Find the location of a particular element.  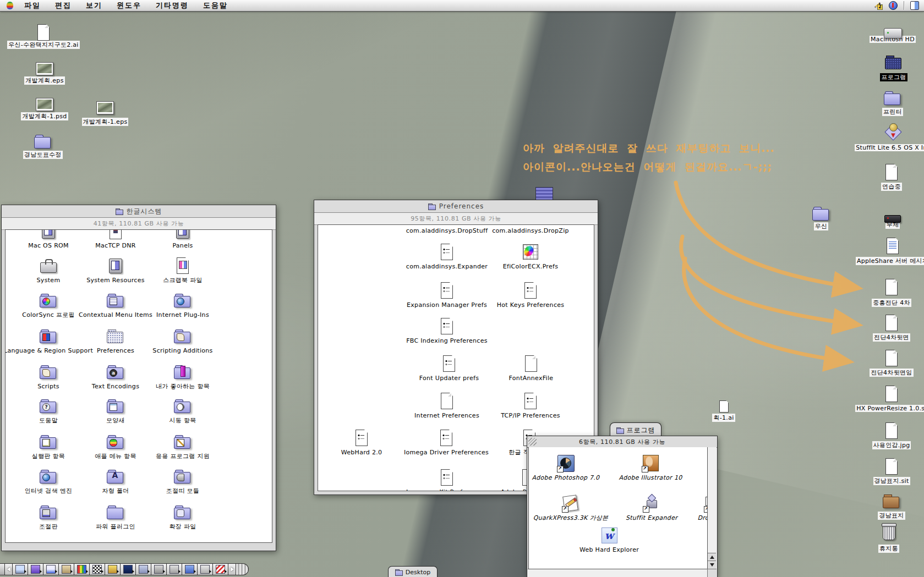

icon-label: FBC Indexing Preferences is located at coordinates (447, 341).